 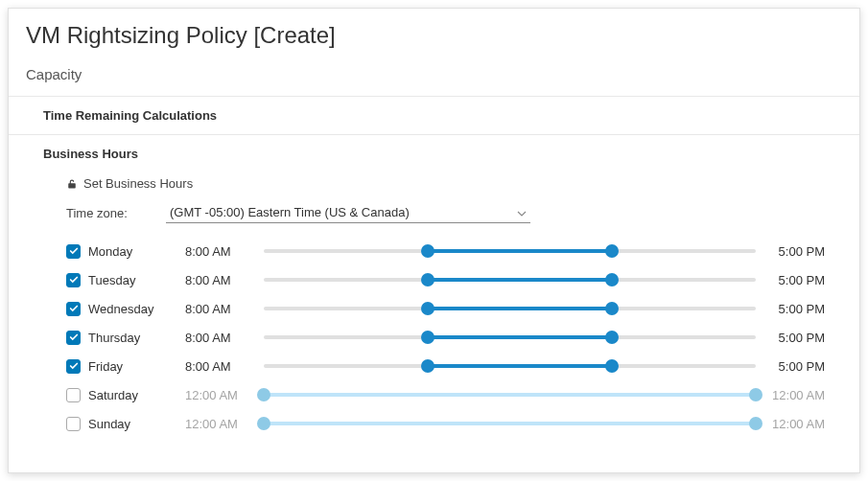 What do you see at coordinates (113, 395) in the screenshot?
I see `day-name-label: Saturday` at bounding box center [113, 395].